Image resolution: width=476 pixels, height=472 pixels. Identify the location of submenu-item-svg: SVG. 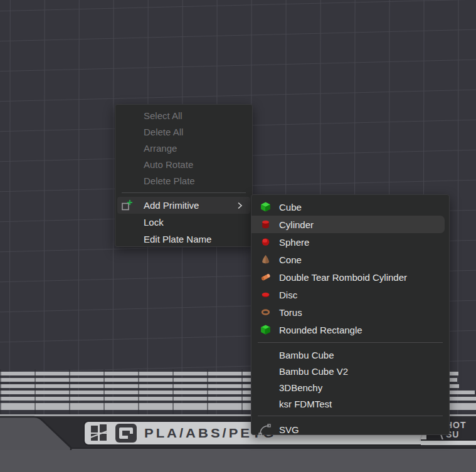
(350, 429).